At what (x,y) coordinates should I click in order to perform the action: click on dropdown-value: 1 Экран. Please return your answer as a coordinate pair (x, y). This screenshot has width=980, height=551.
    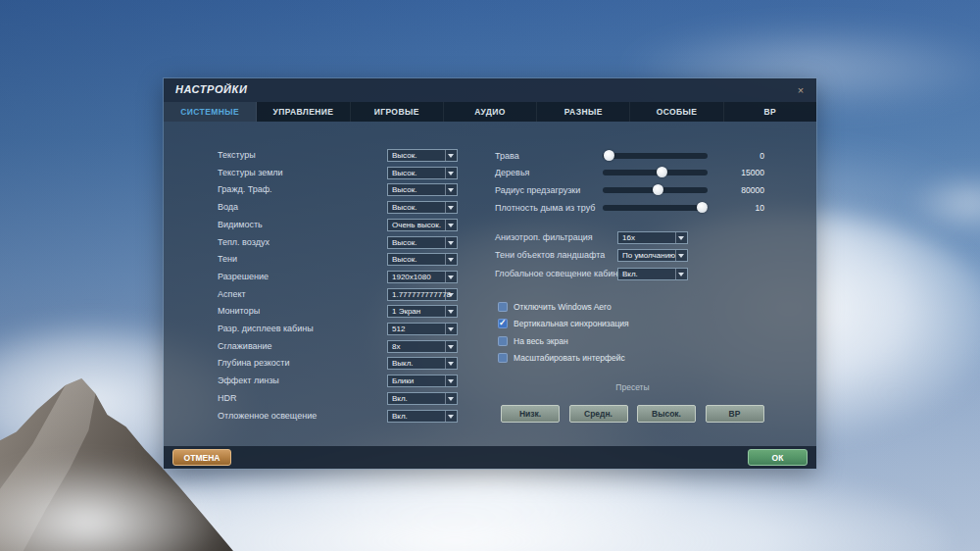
    Looking at the image, I should click on (419, 312).